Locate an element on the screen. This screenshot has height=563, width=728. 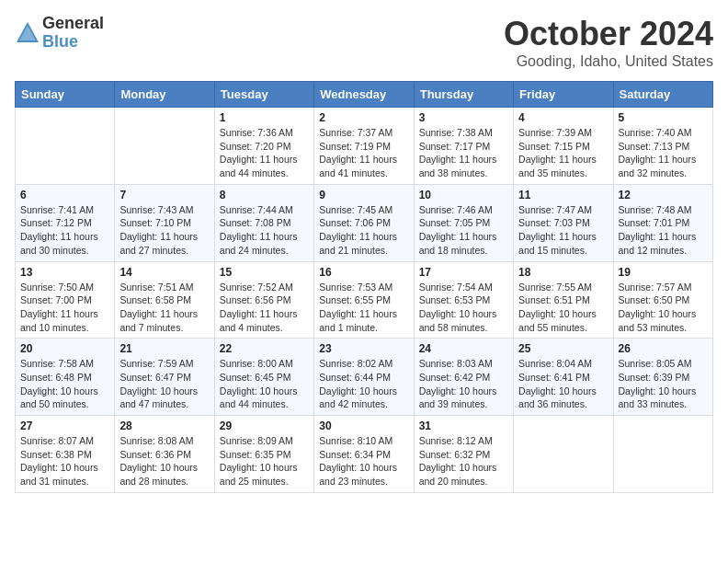
table-row: 18Sunrise: 7:55 AM Sunset: 6:51 PM Dayli… is located at coordinates (563, 300).